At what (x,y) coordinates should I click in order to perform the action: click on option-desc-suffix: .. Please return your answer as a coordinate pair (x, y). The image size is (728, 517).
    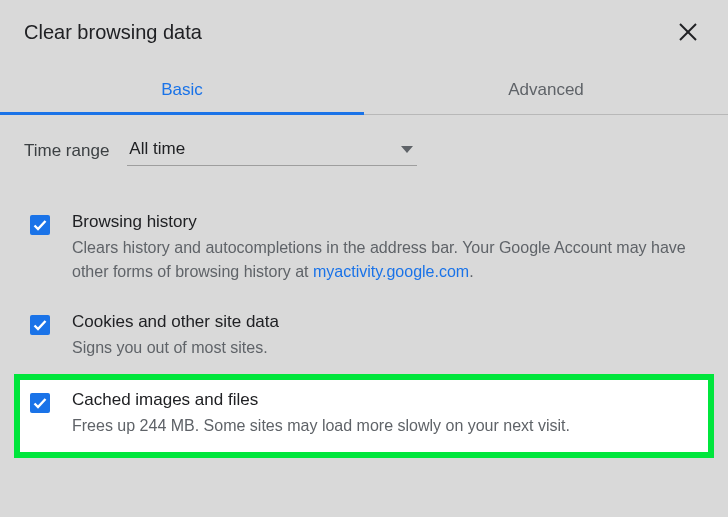
    Looking at the image, I should click on (471, 272).